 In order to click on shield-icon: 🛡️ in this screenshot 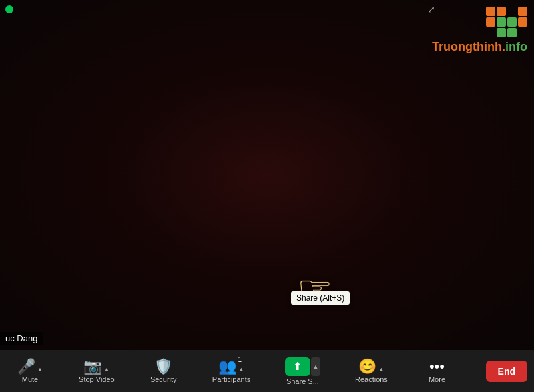, I will do `click(163, 367)`.